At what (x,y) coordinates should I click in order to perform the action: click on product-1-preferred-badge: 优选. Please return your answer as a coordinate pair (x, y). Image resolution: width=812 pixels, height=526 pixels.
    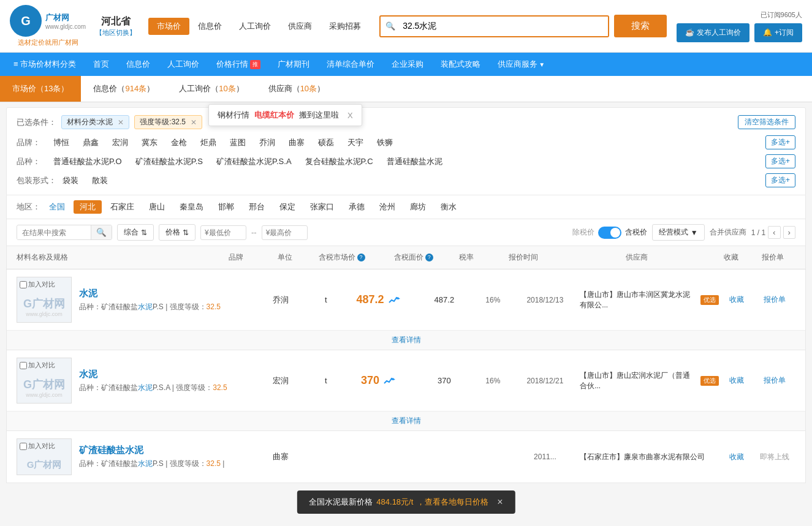
    Looking at the image, I should click on (710, 300).